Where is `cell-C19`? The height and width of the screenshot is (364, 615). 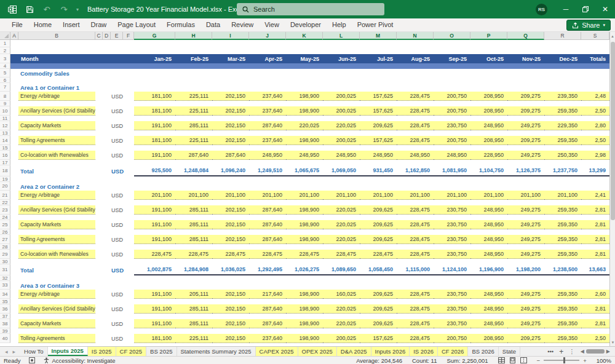
cell-C19 is located at coordinates (99, 180).